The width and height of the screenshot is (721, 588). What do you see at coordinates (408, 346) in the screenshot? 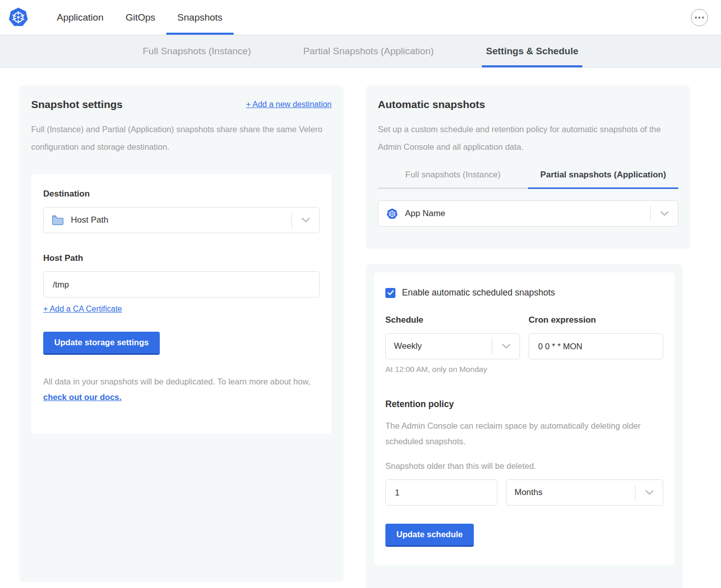
I see `schedule-interval-value: Weekly` at bounding box center [408, 346].